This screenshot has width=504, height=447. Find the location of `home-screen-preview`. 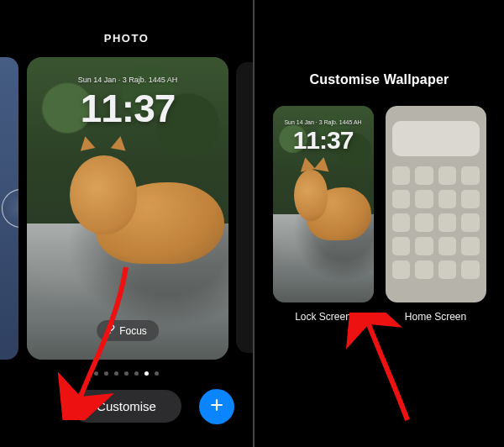

home-screen-preview is located at coordinates (436, 204).